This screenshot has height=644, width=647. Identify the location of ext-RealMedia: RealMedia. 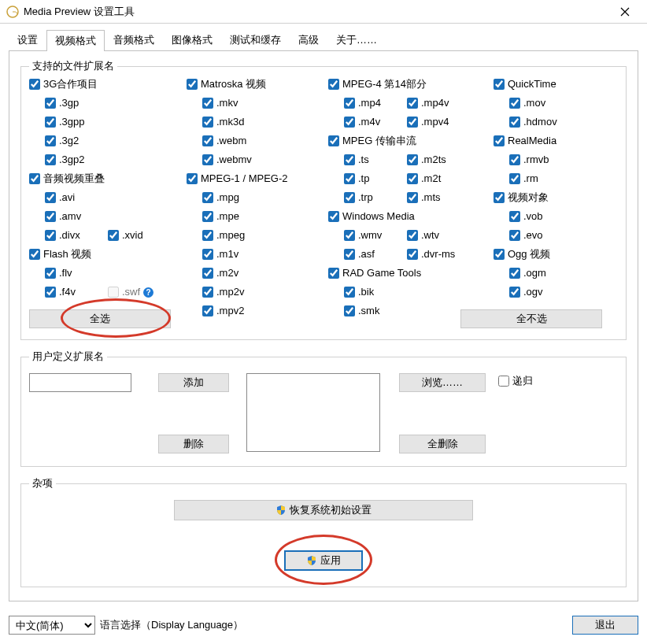
(525, 141).